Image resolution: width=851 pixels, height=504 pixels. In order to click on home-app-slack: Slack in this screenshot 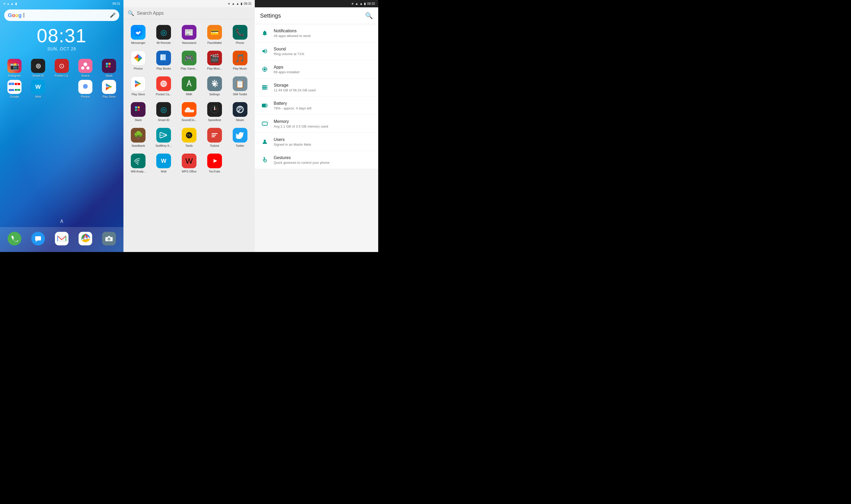, I will do `click(109, 68)`.